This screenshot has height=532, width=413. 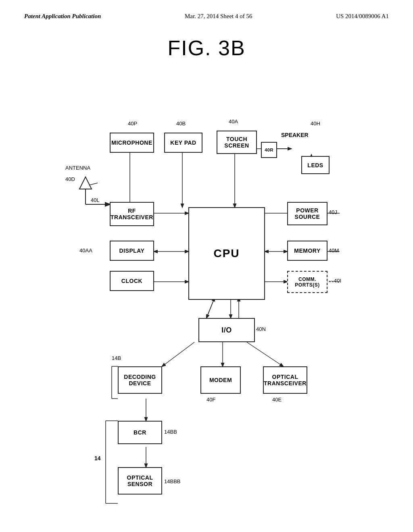 What do you see at coordinates (206, 12) in the screenshot?
I see `header: Patent Application Publication Mar. 27, …` at bounding box center [206, 12].